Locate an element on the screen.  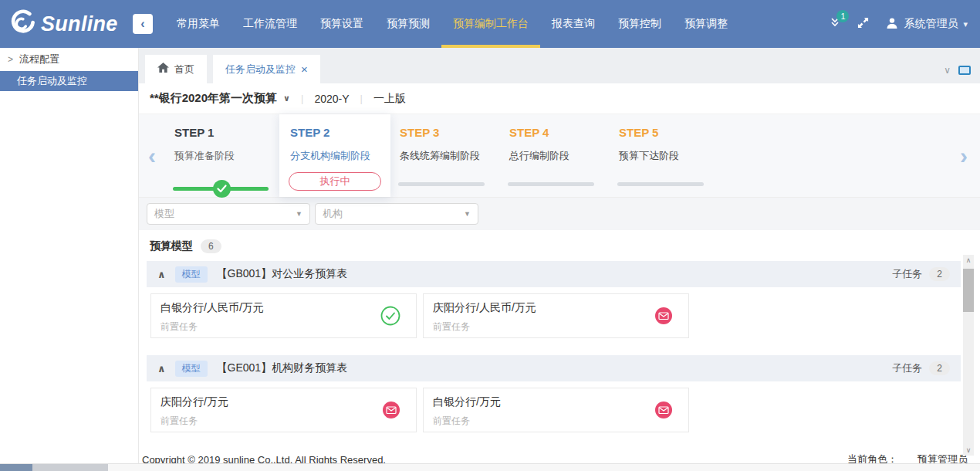
model-select: 模型 ▼ is located at coordinates (228, 214).